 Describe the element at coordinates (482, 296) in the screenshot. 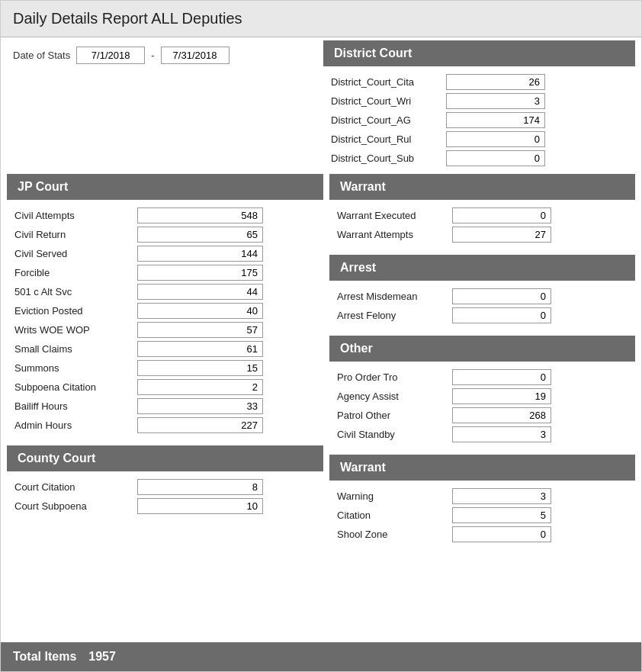

I see `field-row: Arrest Misdemean` at that location.